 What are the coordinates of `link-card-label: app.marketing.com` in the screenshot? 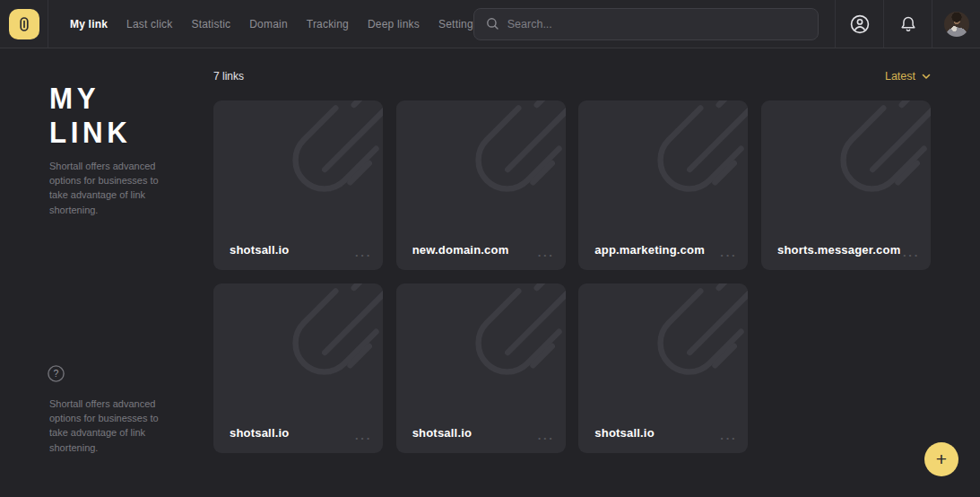 It's located at (649, 249).